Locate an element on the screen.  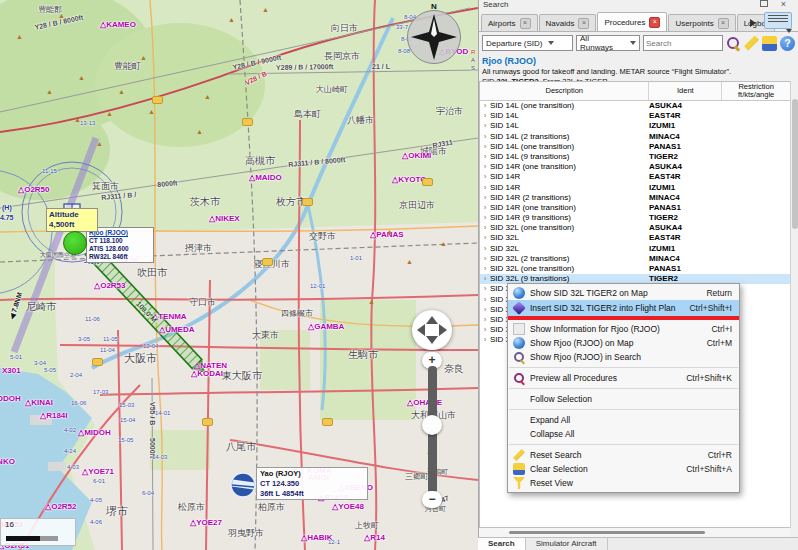
tab-navaids: Navaids× is located at coordinates (568, 22).